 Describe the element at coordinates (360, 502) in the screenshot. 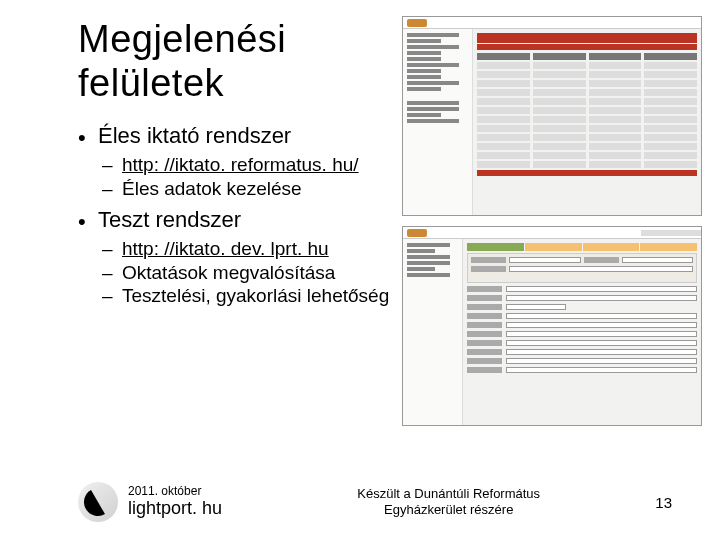

I see `slide-footer: 2011. október lightport. hu Készült a Du…` at that location.